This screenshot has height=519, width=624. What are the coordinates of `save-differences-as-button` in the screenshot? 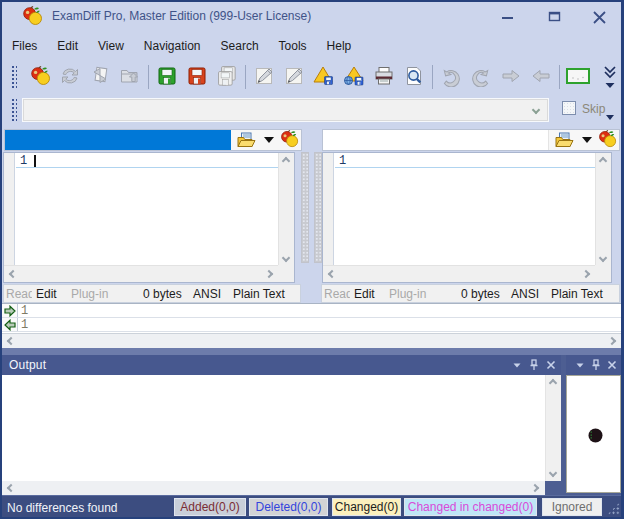 It's located at (354, 77).